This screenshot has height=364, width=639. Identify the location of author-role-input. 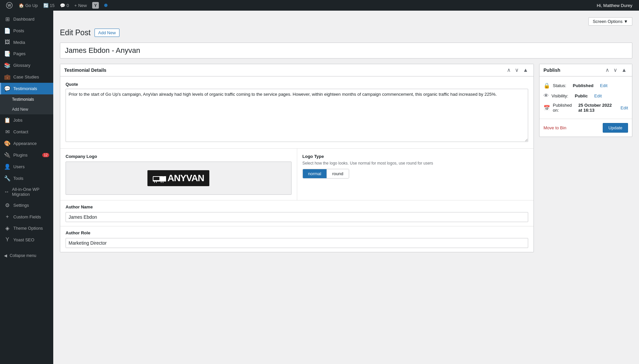
(297, 243).